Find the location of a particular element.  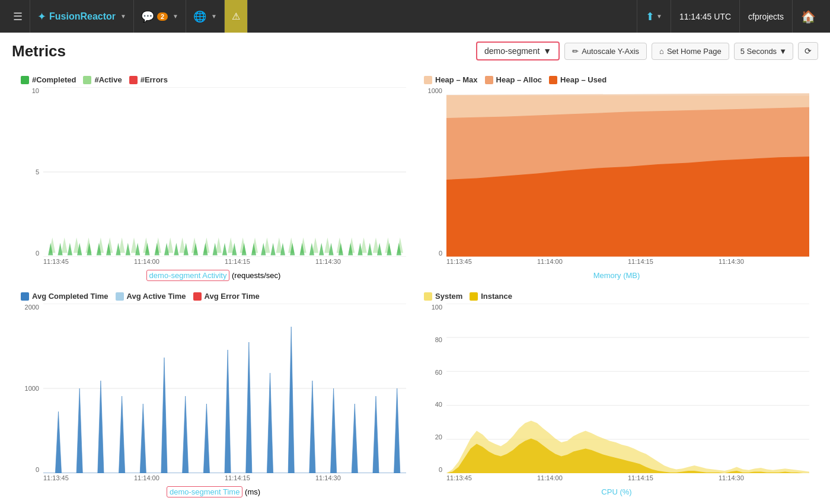

cpu-link: CPU (%) is located at coordinates (617, 492).